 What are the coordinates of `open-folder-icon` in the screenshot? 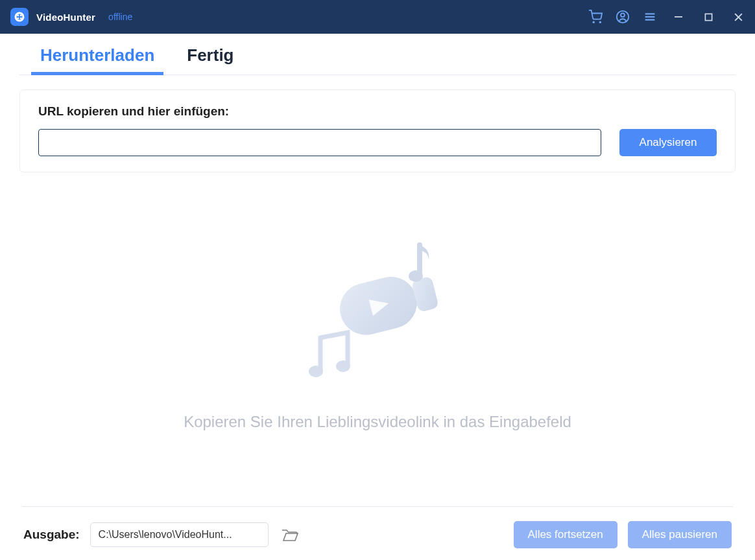 It's located at (290, 535).